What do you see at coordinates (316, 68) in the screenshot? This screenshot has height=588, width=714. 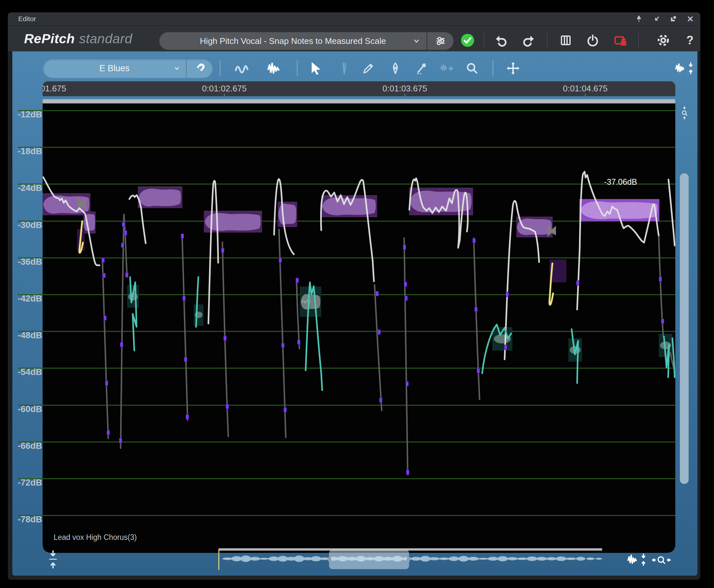 I see `cursor-tool-button` at bounding box center [316, 68].